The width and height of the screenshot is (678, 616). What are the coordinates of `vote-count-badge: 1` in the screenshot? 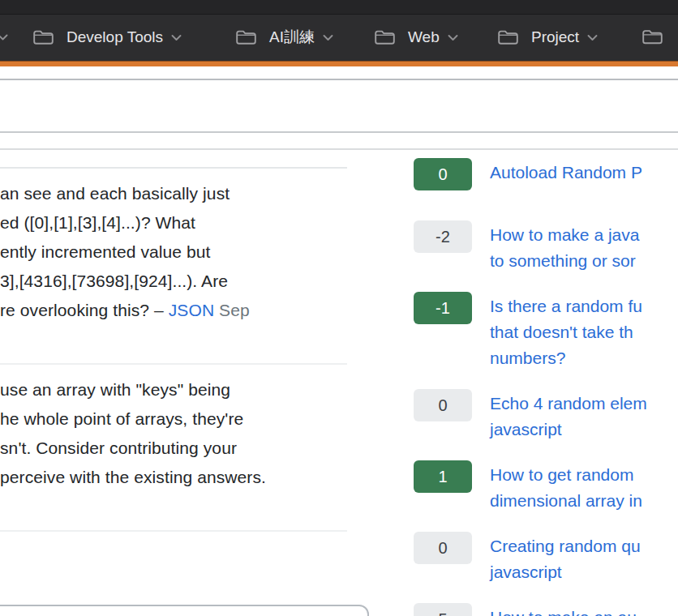 It's located at (443, 477).